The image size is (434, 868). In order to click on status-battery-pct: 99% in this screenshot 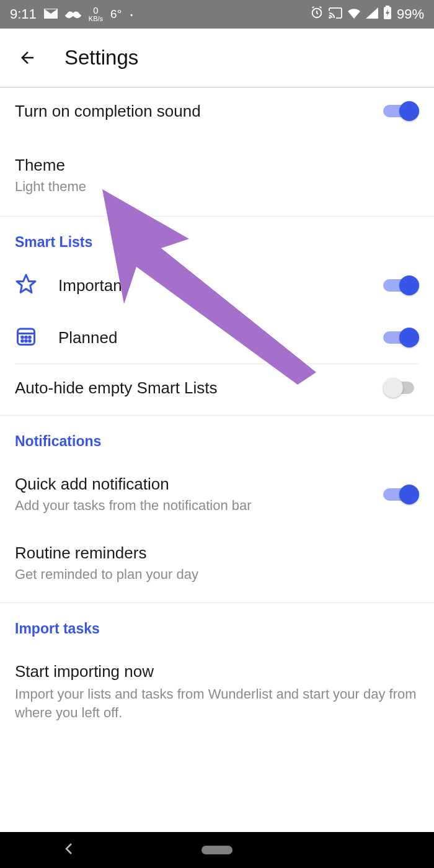, I will do `click(410, 14)`.